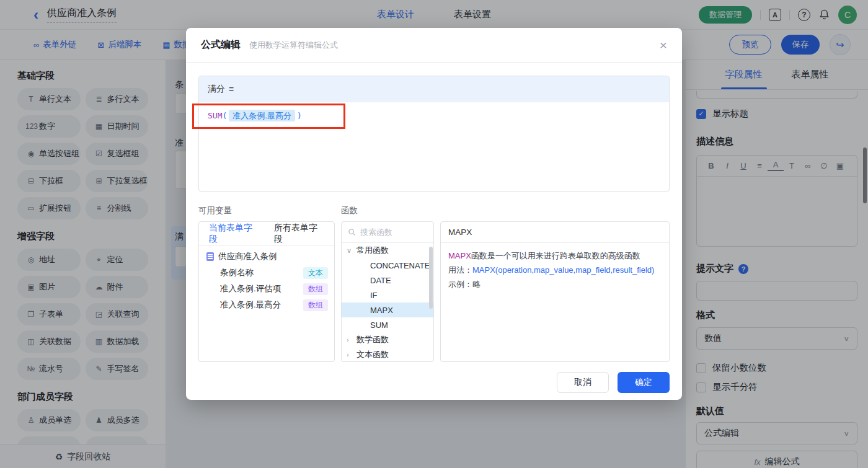  Describe the element at coordinates (352, 232) in the screenshot. I see `search-icon` at that location.